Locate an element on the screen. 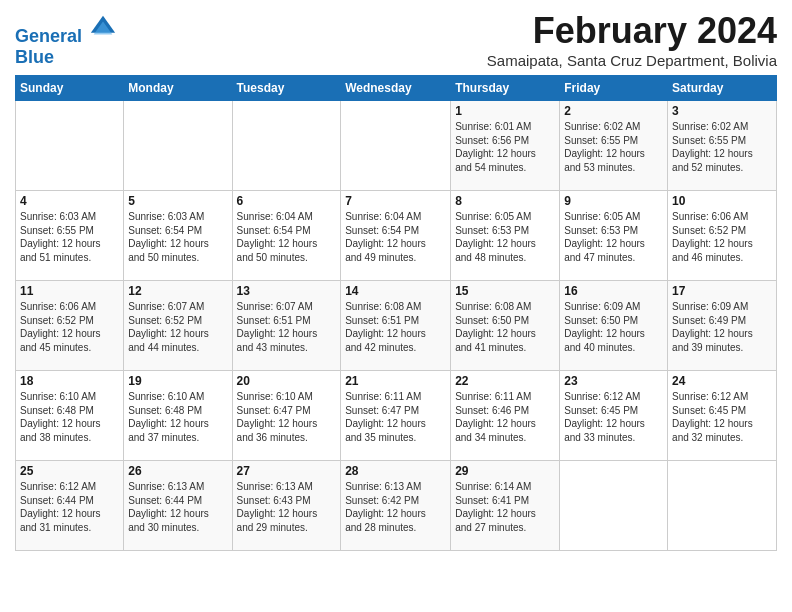 Image resolution: width=792 pixels, height=612 pixels. calendar-cell: 4Sunrise: 6:03 AMSunset: 6:55 PMDaylight… is located at coordinates (70, 236).